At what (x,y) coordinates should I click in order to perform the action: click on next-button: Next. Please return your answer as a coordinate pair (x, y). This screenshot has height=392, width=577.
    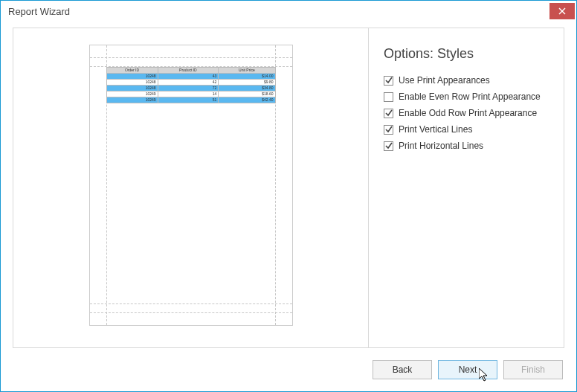
    Looking at the image, I should click on (468, 370).